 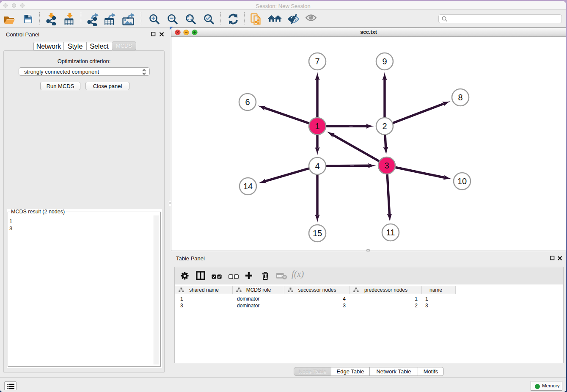 I want to click on svg-text: 14, so click(x=248, y=186).